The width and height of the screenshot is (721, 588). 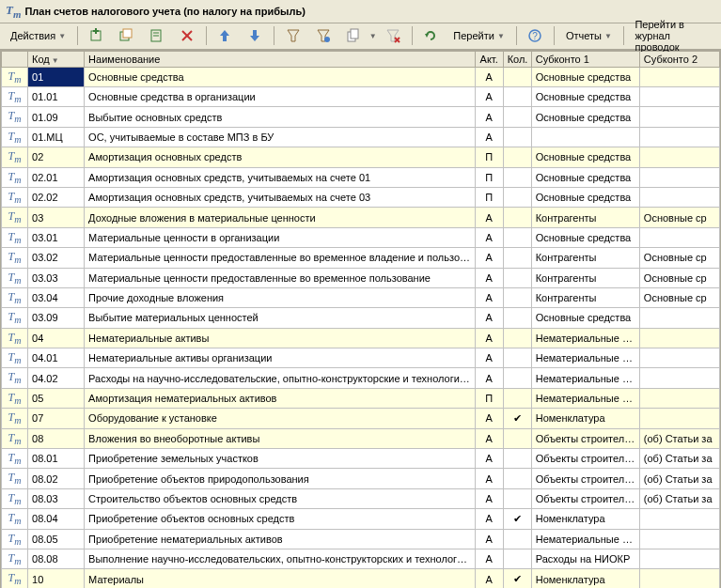 What do you see at coordinates (361, 96) in the screenshot?
I see `table-row: Tт01.01Основные средства в организацииАО…` at bounding box center [361, 96].